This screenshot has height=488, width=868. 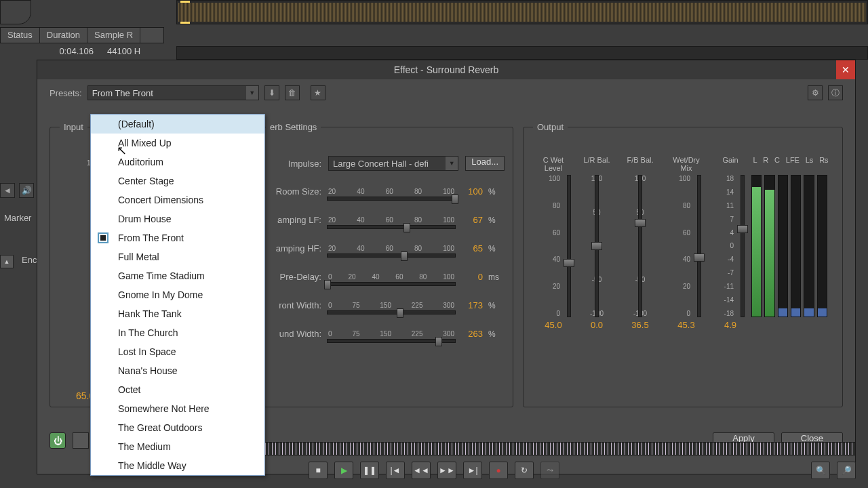 I want to click on duration-header: Duration, so click(x=64, y=35).